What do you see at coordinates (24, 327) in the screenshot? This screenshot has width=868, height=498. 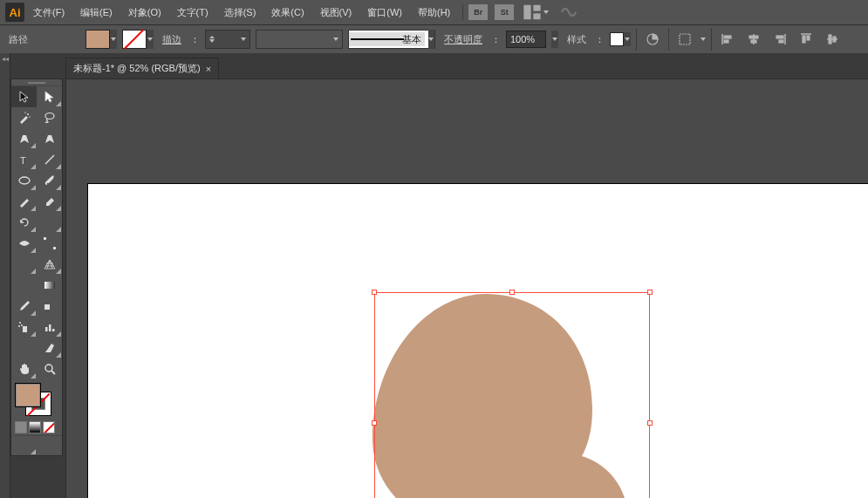 I see `symbol-sprayer-tool` at bounding box center [24, 327].